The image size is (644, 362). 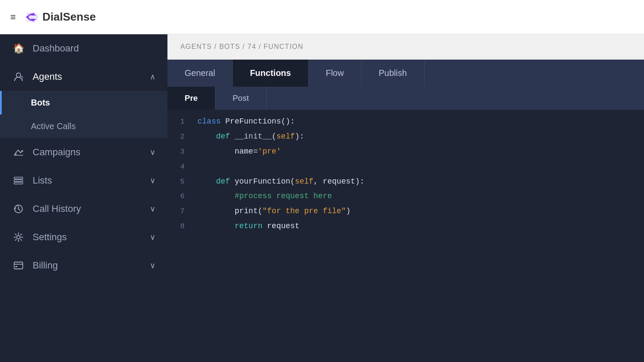 I want to click on tab-publish: Publish, so click(x=393, y=73).